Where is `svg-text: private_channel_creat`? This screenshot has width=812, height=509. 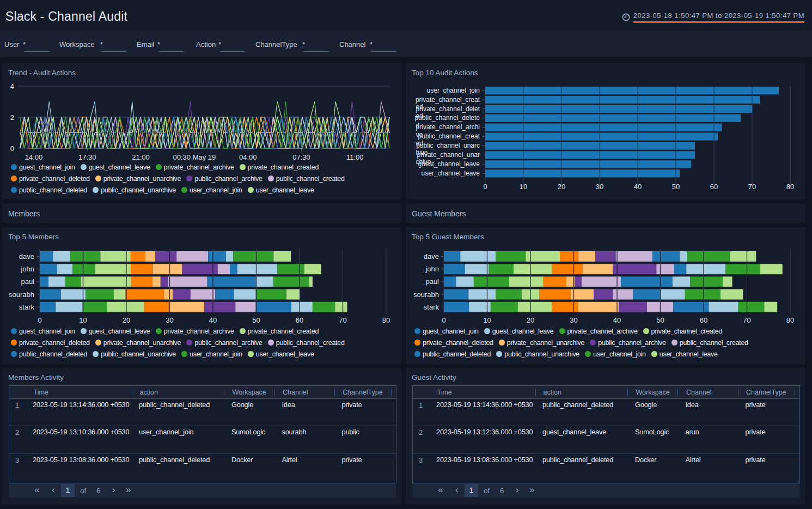
svg-text: private_channel_creat is located at coordinates (448, 100).